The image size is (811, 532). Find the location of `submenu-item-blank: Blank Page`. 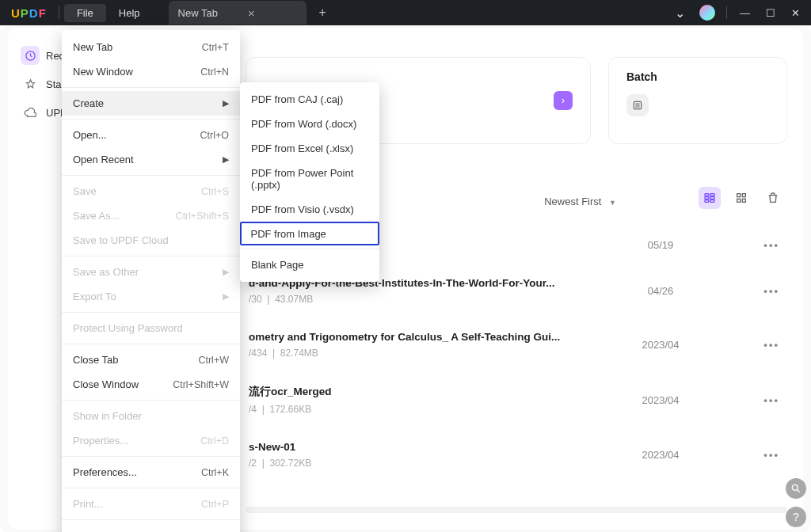

submenu-item-blank: Blank Page is located at coordinates (310, 264).